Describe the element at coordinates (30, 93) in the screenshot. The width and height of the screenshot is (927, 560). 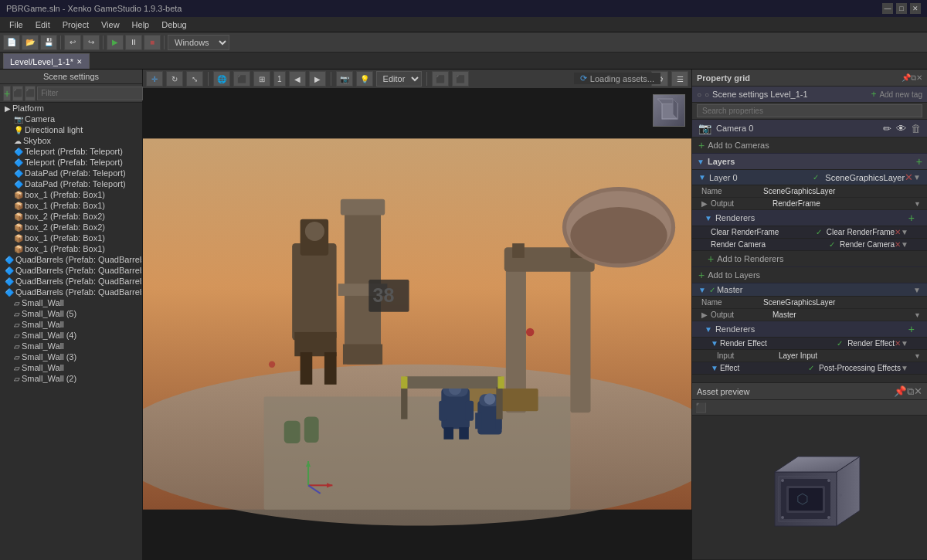
I see `scene-tb2: ⬛` at that location.